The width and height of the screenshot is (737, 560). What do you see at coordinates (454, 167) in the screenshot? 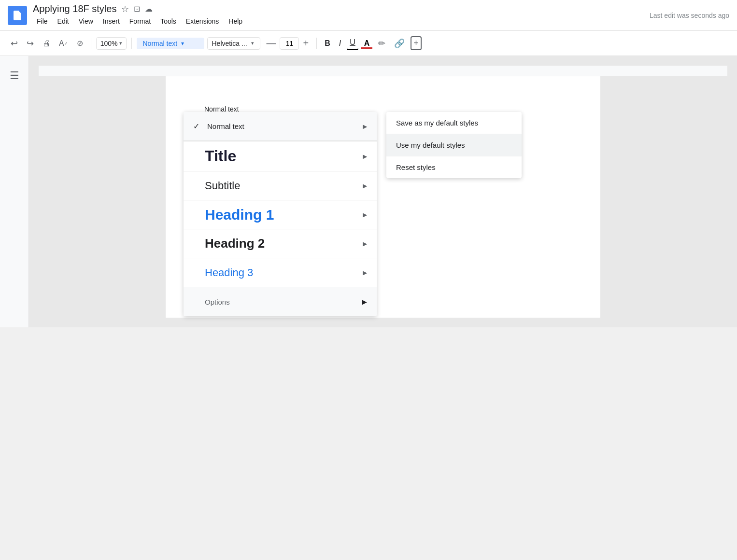
I see `options-reset-styles: Reset styles` at bounding box center [454, 167].